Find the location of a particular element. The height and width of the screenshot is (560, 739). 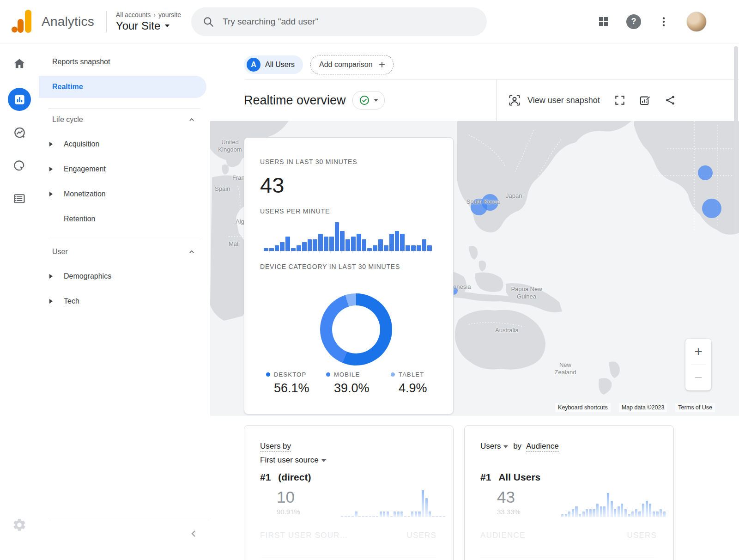

more-menu-icon is located at coordinates (664, 22).